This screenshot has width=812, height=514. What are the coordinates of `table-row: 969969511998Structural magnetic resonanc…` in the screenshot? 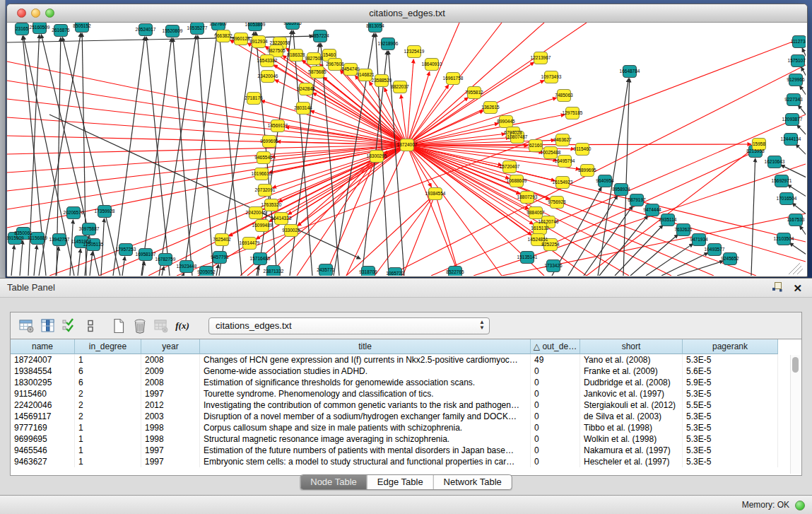 It's located at (406, 439).